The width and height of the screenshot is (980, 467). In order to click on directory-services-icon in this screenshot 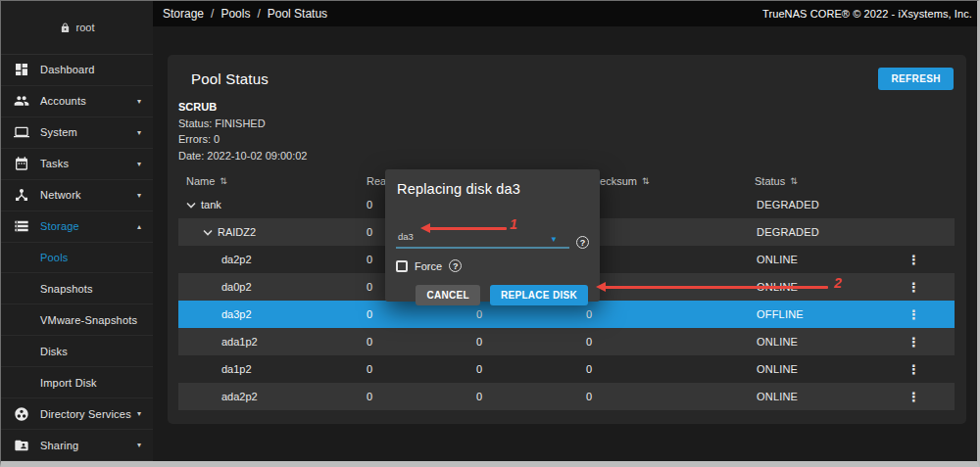, I will do `click(22, 413)`.